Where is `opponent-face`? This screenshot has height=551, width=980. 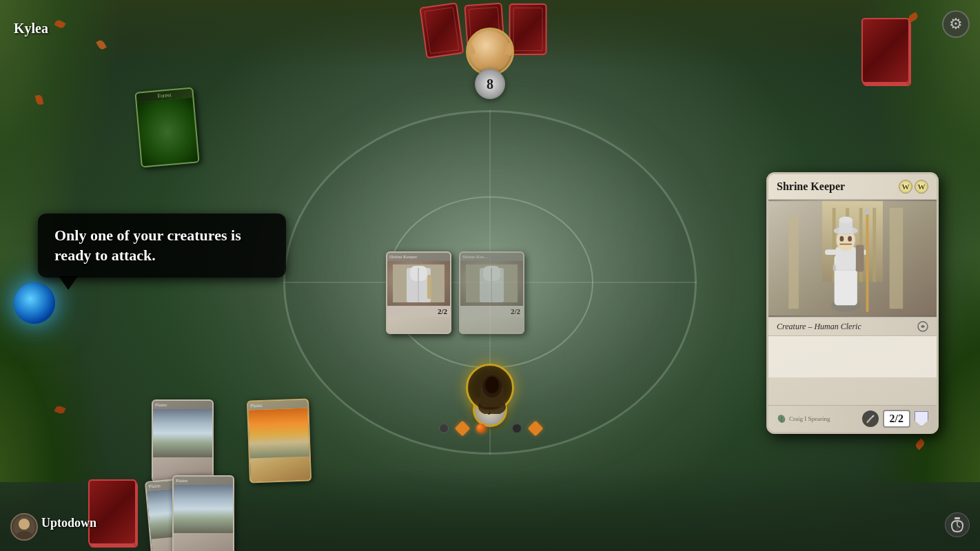 opponent-face is located at coordinates (490, 52).